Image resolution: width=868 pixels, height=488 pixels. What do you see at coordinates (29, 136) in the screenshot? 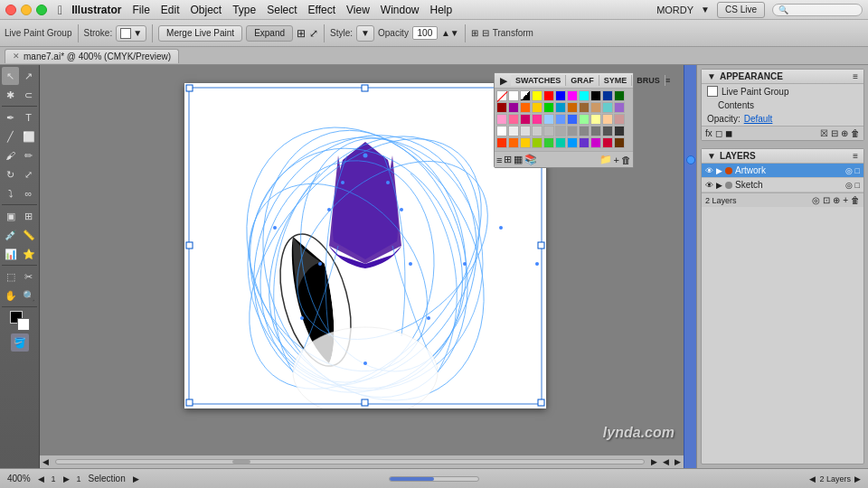
I see `rect-tool: ⬜` at bounding box center [29, 136].